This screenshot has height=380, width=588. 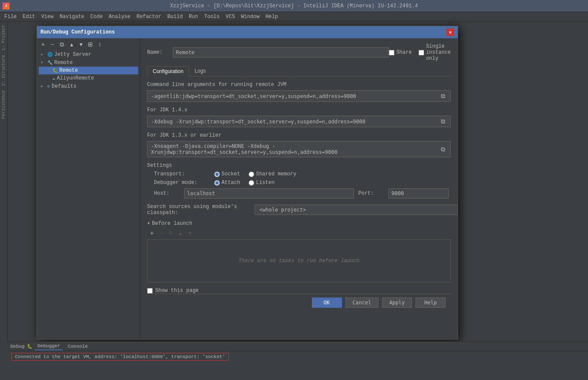 I want to click on copy-jdk14-button: ⧉, so click(x=443, y=121).